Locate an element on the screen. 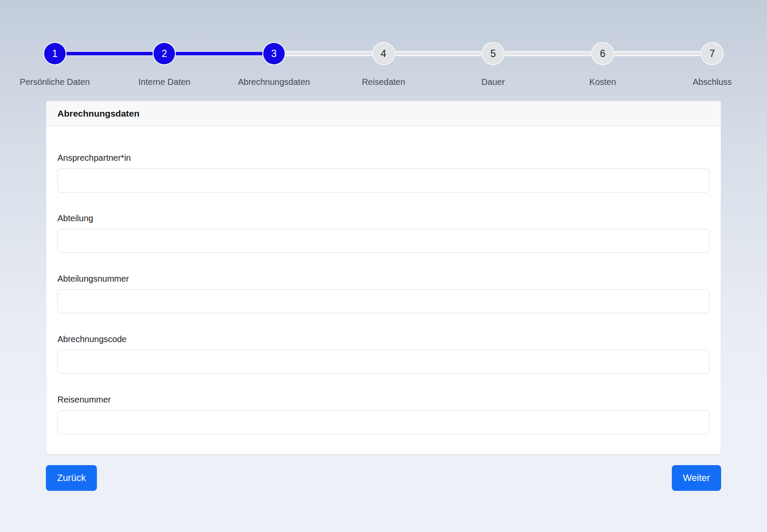 This screenshot has height=532, width=767. back-button: Zurück is located at coordinates (71, 478).